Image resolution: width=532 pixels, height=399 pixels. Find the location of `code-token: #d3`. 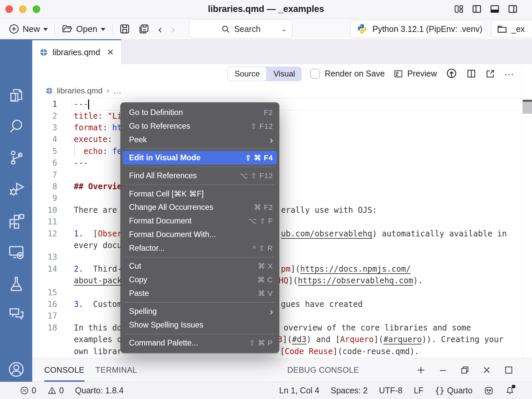

code-token: #d3 is located at coordinates (299, 339).